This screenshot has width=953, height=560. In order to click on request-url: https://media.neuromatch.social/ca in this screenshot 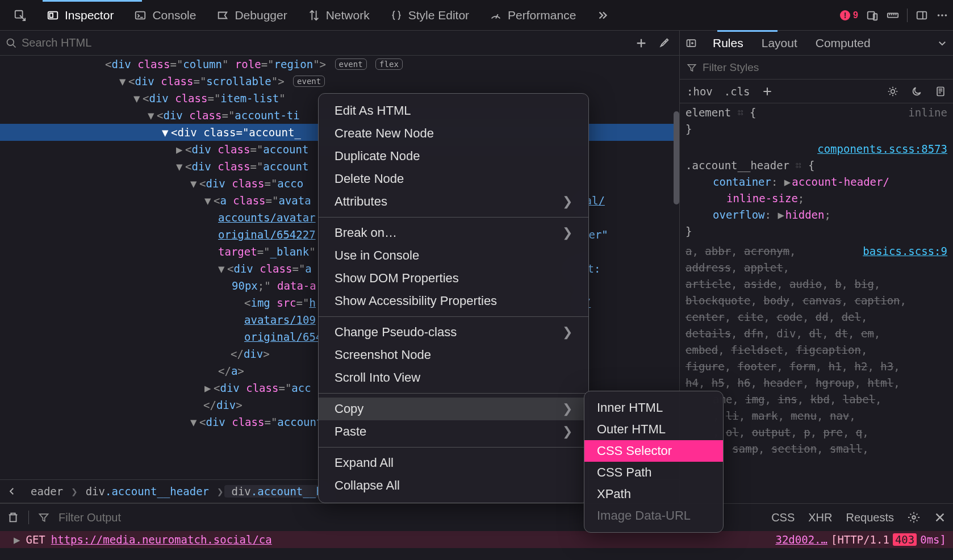, I will do `click(161, 540)`.